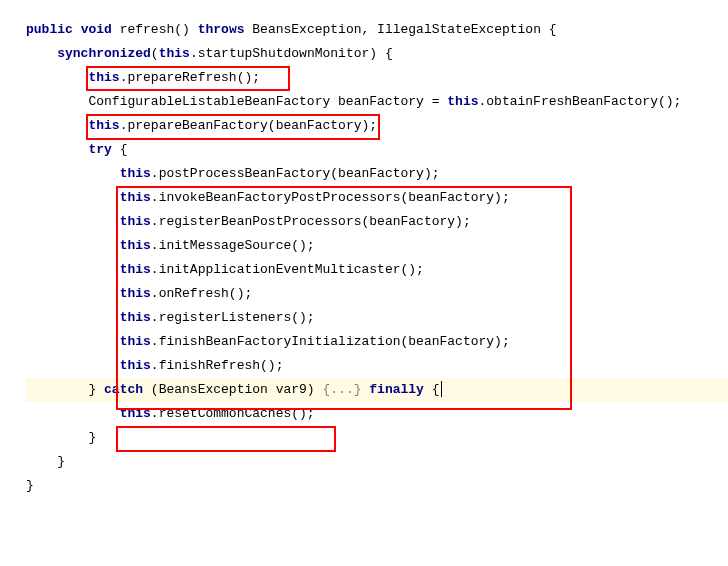 This screenshot has height=566, width=728. I want to click on token: refresh(), so click(155, 30).